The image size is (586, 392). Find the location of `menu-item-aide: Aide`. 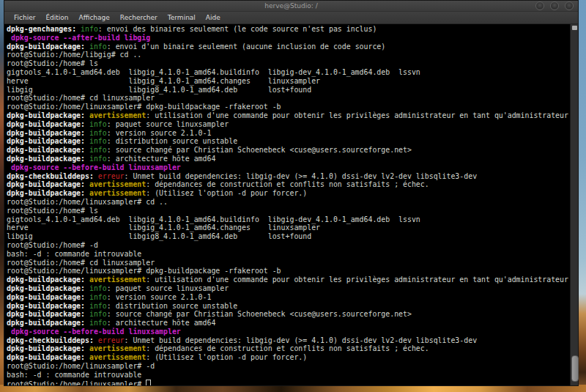

menu-item-aide: Aide is located at coordinates (213, 18).